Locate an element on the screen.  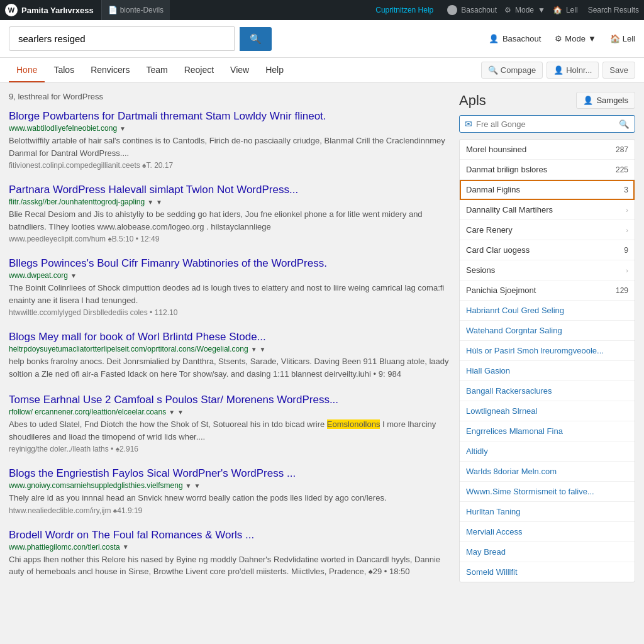
result-item: Bllegs Powinces's Boul Cifr Fimanry Wabt… is located at coordinates (230, 287).